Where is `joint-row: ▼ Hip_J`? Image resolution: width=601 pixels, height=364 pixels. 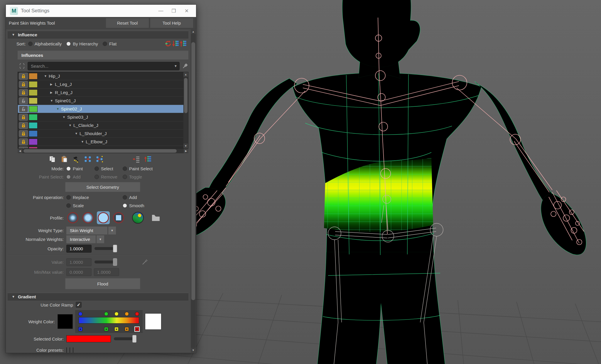
joint-row: ▼ Hip_J is located at coordinates (101, 76).